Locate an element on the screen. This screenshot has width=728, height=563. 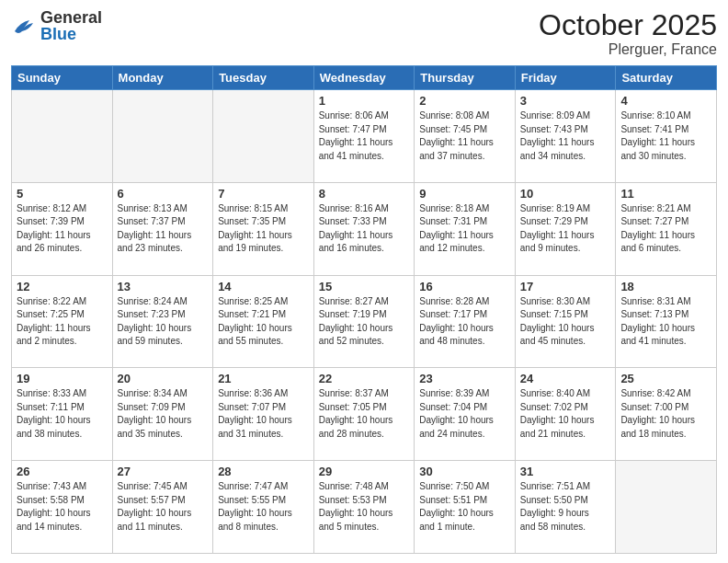
day-info: Sunrise: 8:39 AM Sunset: 7:04 PM Dayligh… is located at coordinates (465, 414).